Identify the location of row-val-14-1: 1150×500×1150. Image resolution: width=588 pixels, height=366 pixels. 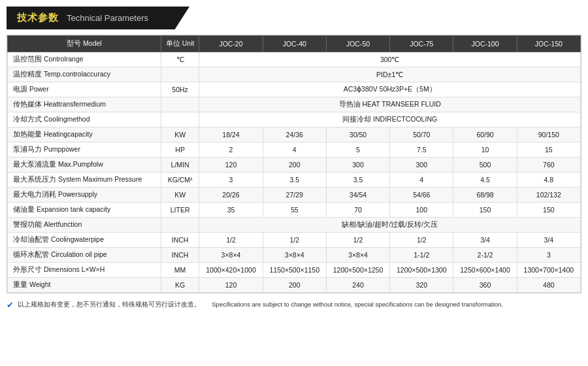
(294, 271).